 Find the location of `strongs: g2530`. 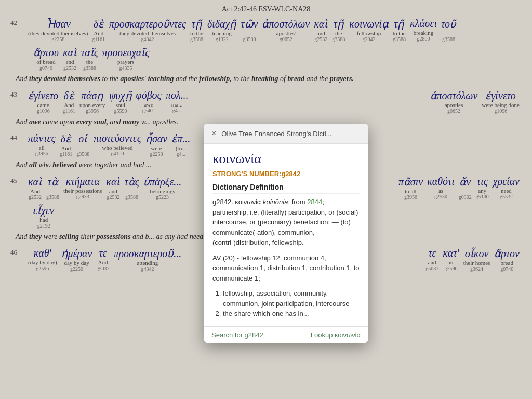

strongs: g2530 is located at coordinates (441, 196).